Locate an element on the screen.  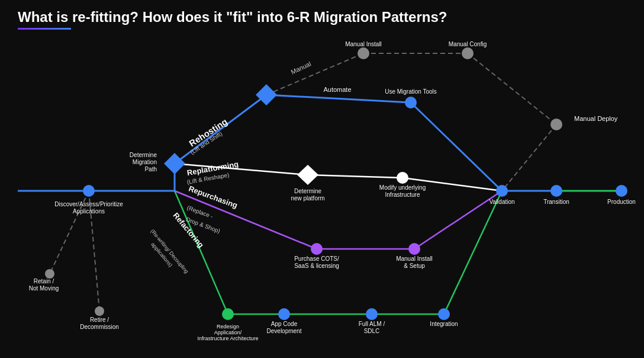
svg-text: Applications is located at coordinates (89, 211).